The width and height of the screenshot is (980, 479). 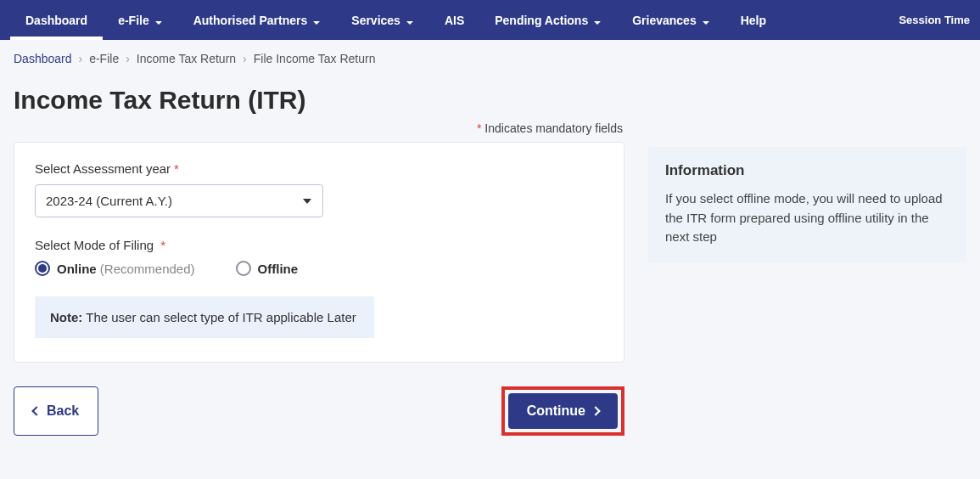 I want to click on radio-icon-unchecked, so click(x=244, y=268).